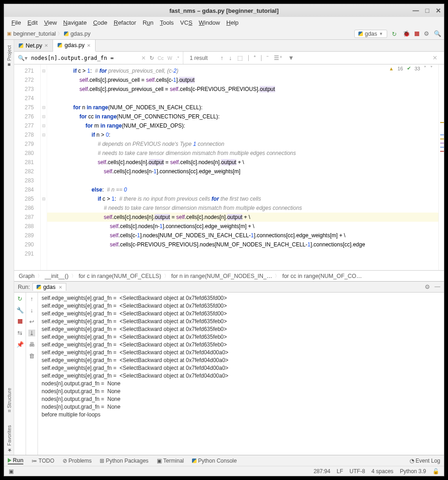 Image resolution: width=448 pixels, height=480 pixels. Describe the element at coordinates (152, 58) in the screenshot. I see `find-history-icon: ↻` at that location.